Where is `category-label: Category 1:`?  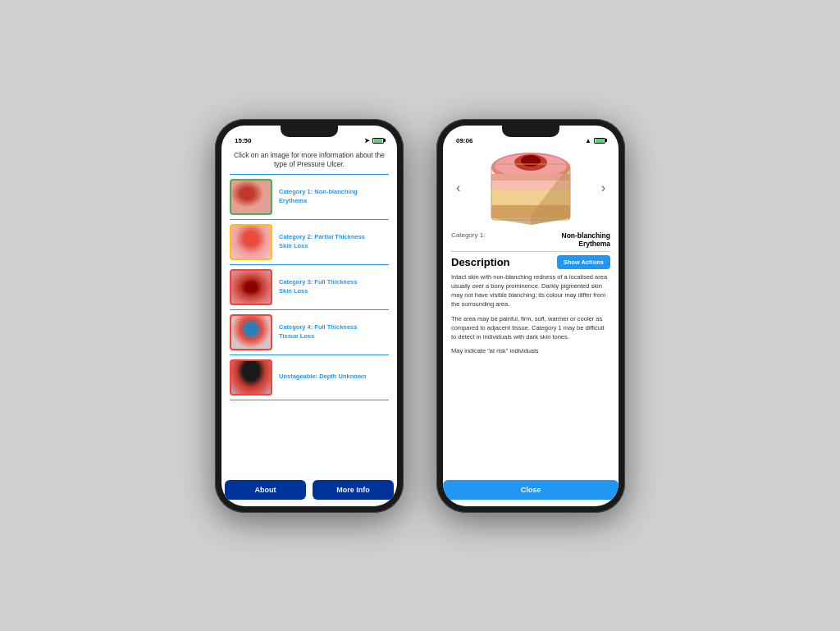 category-label: Category 1: is located at coordinates (468, 235).